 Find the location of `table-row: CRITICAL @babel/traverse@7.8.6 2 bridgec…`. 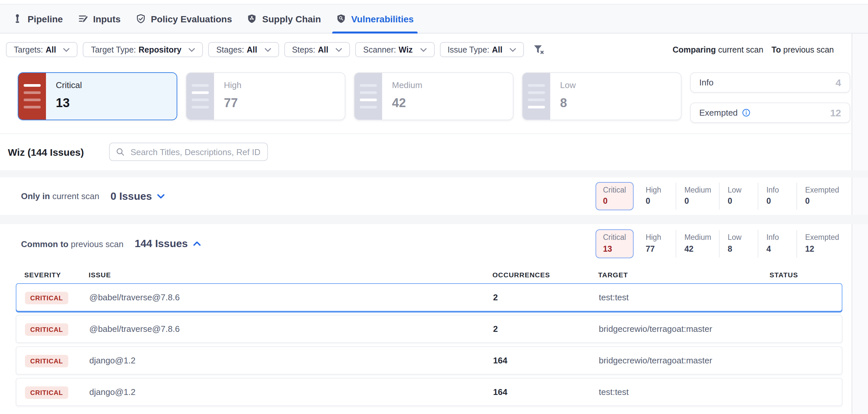

table-row: CRITICAL @babel/traverse@7.8.6 2 bridgec… is located at coordinates (429, 329).